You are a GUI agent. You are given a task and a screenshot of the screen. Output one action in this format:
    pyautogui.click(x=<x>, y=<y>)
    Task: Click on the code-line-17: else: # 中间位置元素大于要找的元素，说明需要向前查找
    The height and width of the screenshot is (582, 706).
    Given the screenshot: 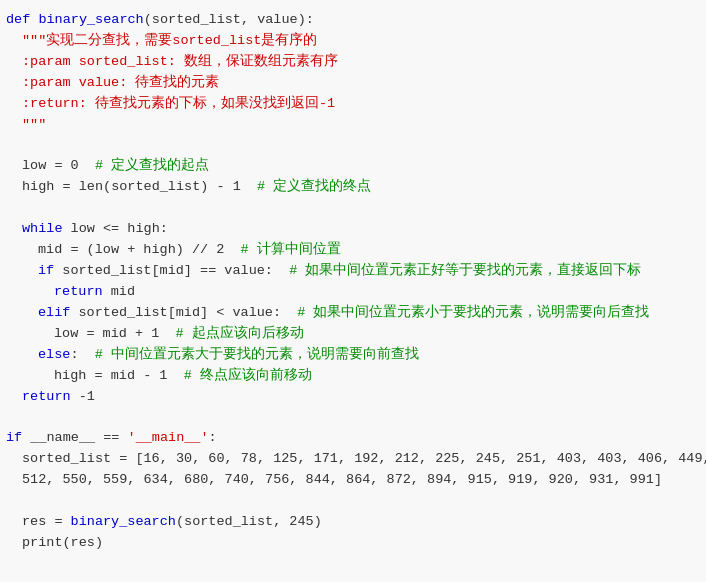 What is the action you would take?
    pyautogui.click(x=353, y=356)
    